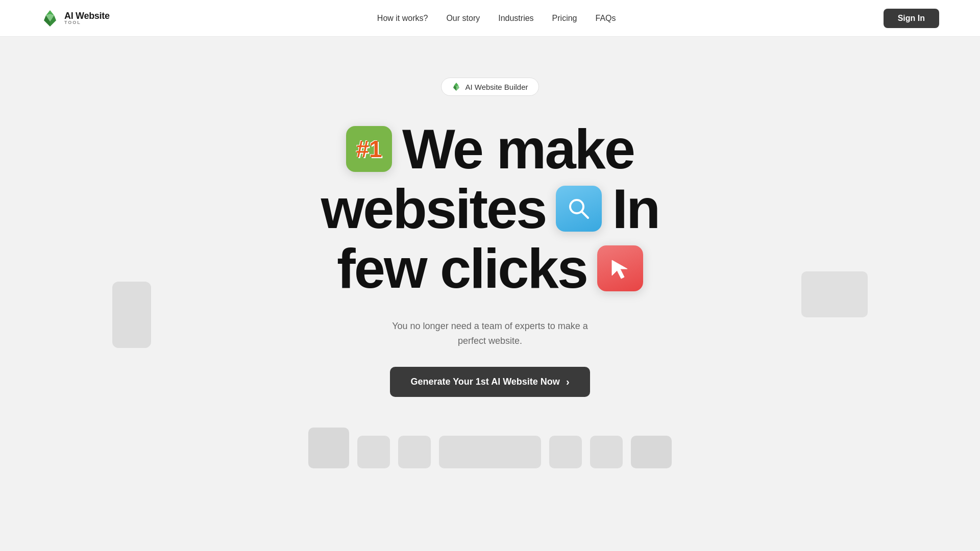  Describe the element at coordinates (565, 18) in the screenshot. I see `nav-pricing: Pricing` at that location.